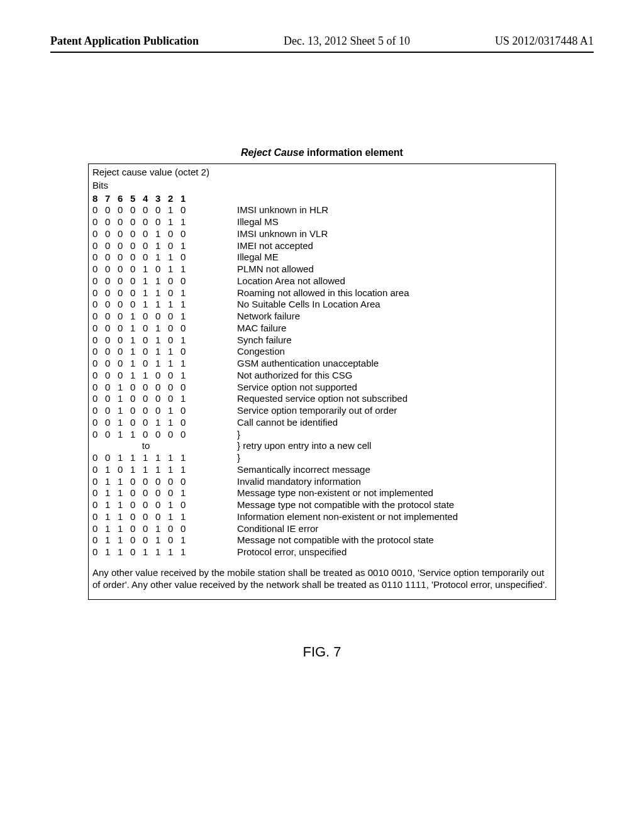 This screenshot has height=830, width=644. I want to click on bits-cell: 01100011, so click(146, 517).